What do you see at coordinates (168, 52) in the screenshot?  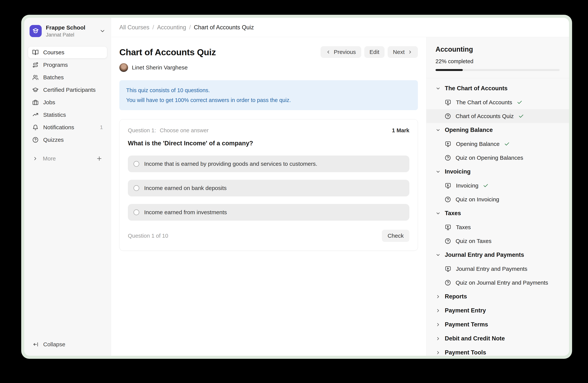 I see `page-title: Chart of Accounts Quiz` at bounding box center [168, 52].